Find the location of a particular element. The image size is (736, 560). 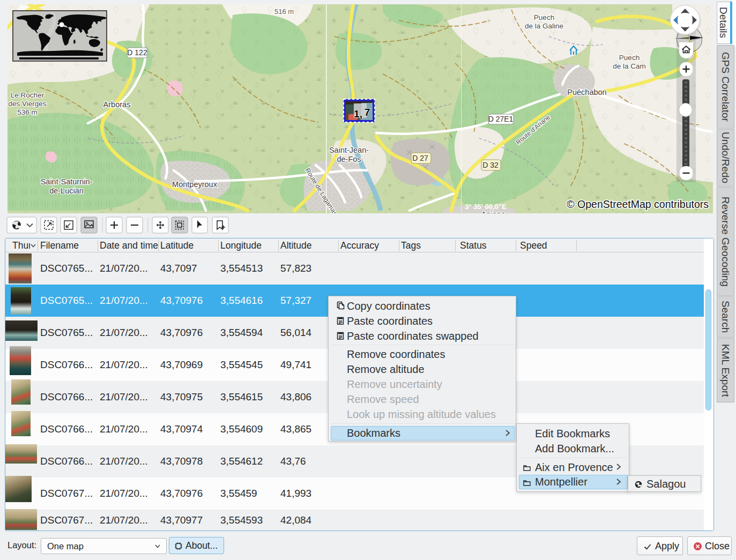

svg-text: D 27 is located at coordinates (420, 158).